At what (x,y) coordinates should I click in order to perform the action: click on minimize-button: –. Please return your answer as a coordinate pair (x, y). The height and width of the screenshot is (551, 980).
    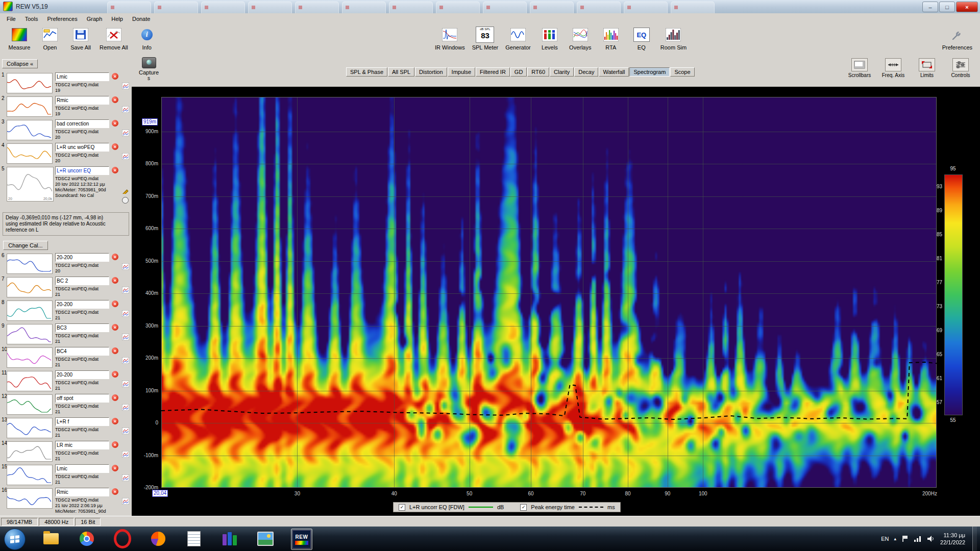
    Looking at the image, I should click on (930, 7).